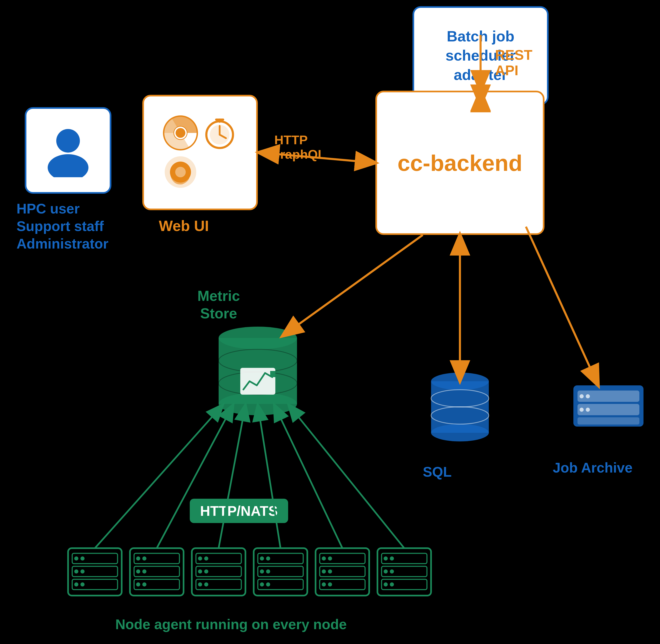  I want to click on svg-text: Metric, so click(219, 296).